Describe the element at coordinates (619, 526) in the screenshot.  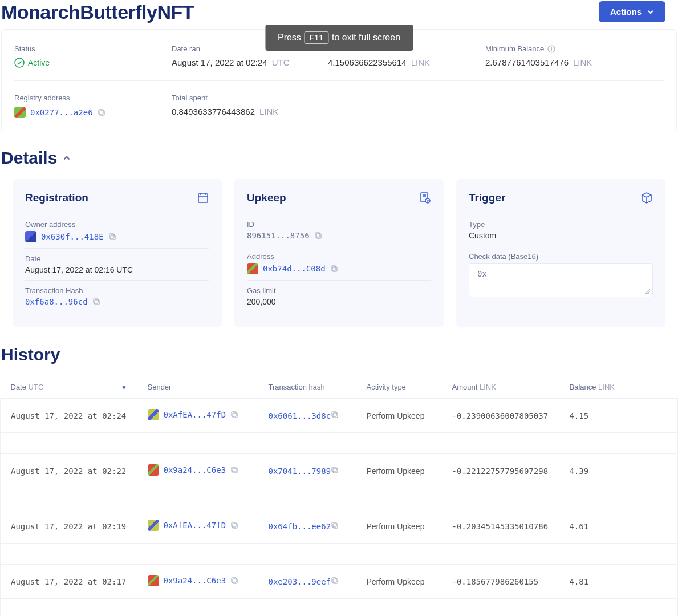
I see `row-balance: 4.61` at that location.